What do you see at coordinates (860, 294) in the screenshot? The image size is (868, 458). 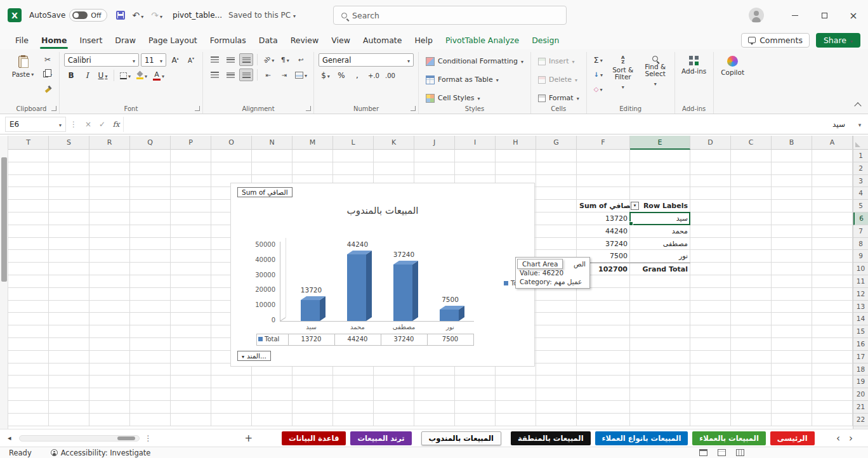 I see `row-header-12: 12` at bounding box center [860, 294].